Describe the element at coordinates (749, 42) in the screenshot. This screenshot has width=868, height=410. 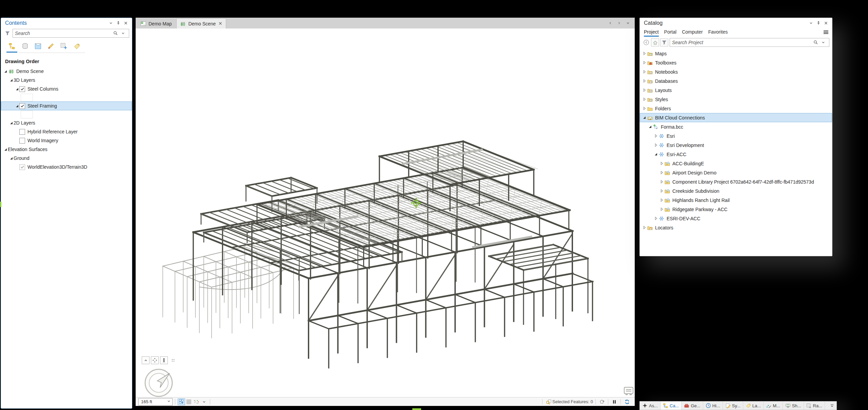
I see `catalog-search-input: Search Project` at that location.